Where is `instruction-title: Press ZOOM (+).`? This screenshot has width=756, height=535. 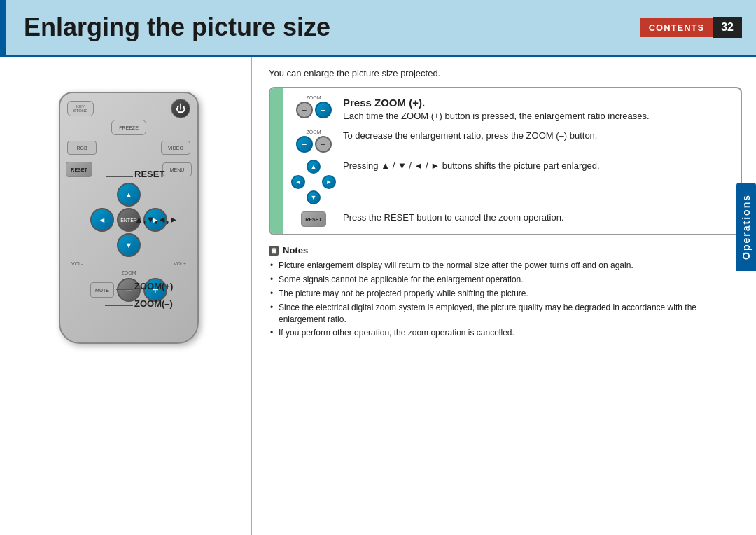 instruction-title: Press ZOOM (+). is located at coordinates (384, 102).